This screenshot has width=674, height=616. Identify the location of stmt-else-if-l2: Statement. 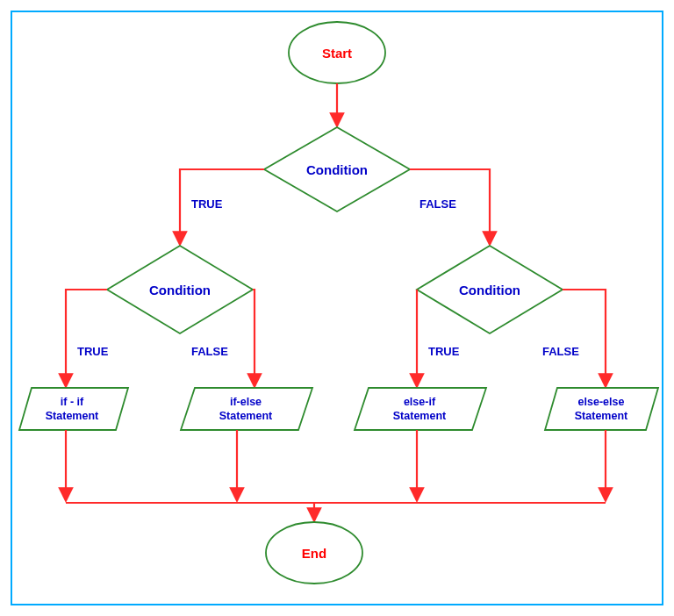
(419, 416).